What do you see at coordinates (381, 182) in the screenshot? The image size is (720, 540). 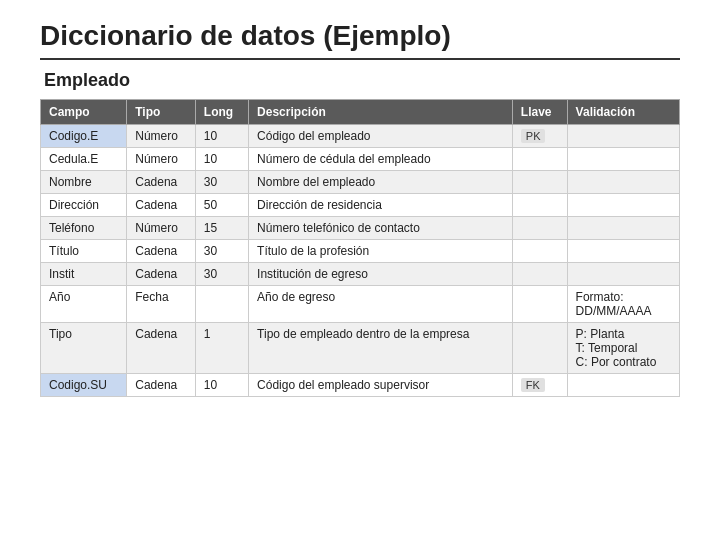 I see `cell-descripcion: Nombre del empleado` at bounding box center [381, 182].